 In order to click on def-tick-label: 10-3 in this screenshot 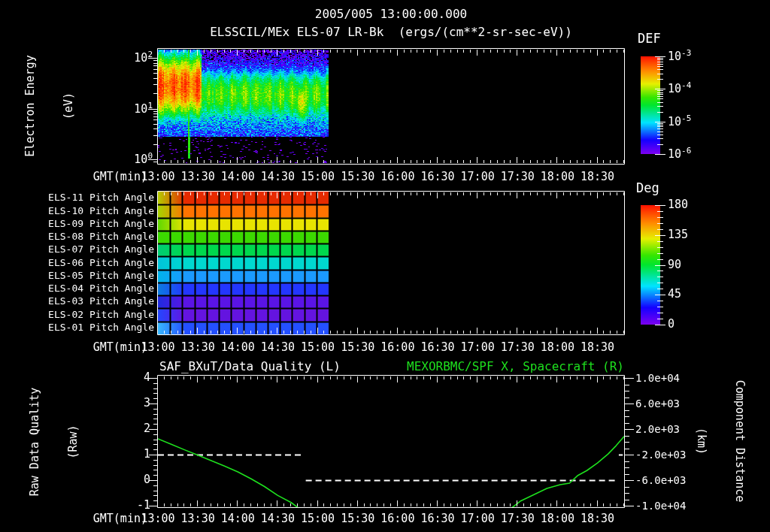, I will do `click(680, 56)`.